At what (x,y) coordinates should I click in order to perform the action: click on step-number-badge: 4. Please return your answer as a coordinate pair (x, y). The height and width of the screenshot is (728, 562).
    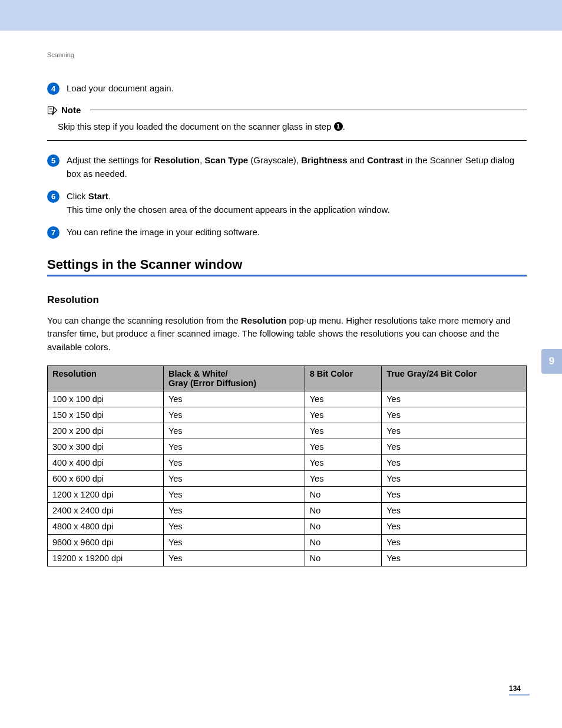
    Looking at the image, I should click on (53, 88).